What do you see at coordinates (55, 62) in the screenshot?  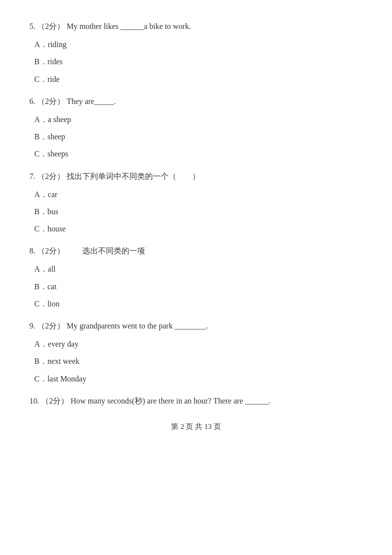 I see `option-b-text: rides` at bounding box center [55, 62].